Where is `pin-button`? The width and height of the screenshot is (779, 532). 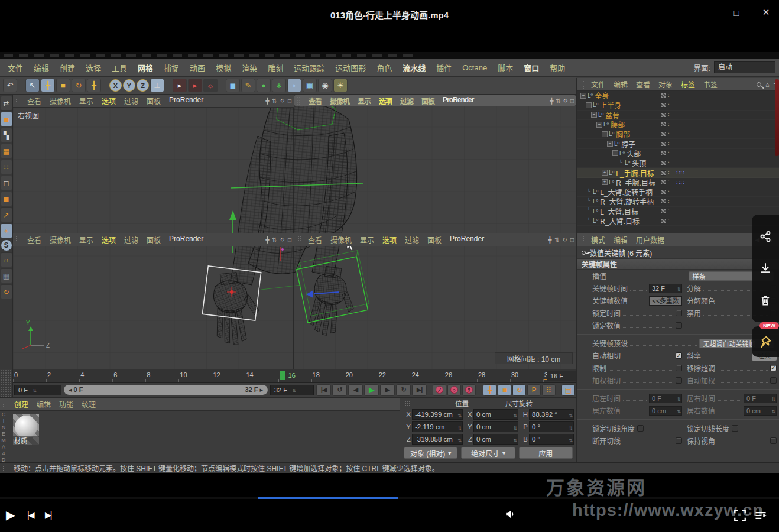
pin-button is located at coordinates (765, 342).